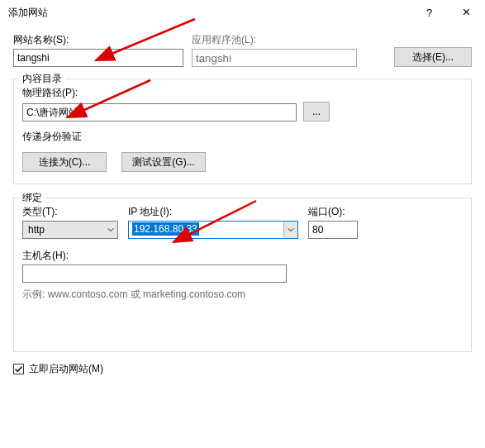 The image size is (485, 448). I want to click on physical-path-input, so click(159, 112).